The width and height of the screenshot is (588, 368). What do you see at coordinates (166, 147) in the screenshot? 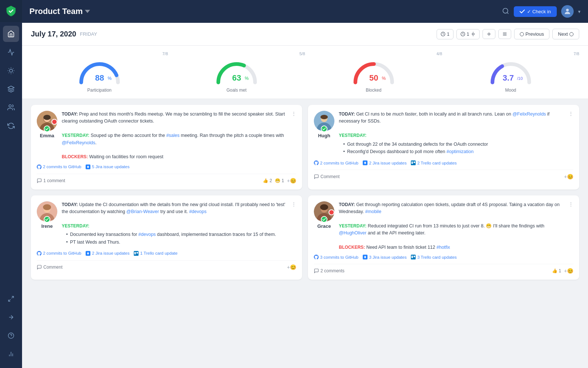
I see `card-emma: Emma TODAY: Prep and host this month's R…` at bounding box center [166, 147].